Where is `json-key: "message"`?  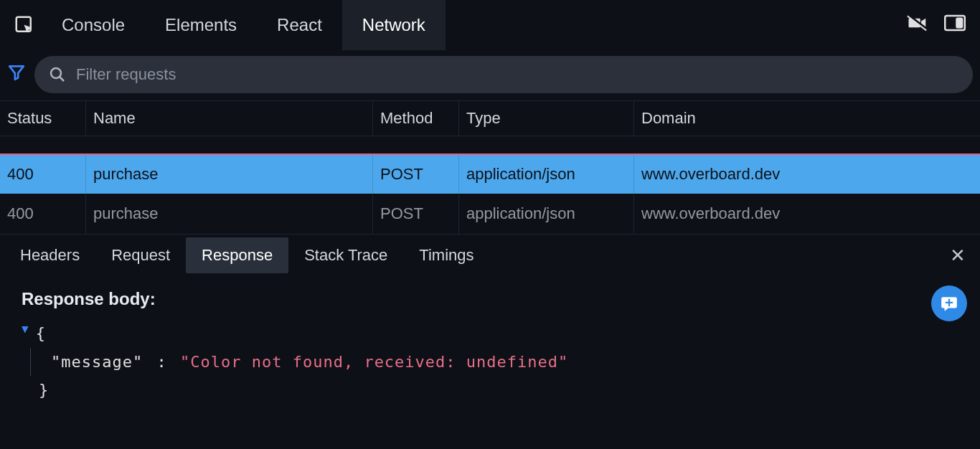
json-key: "message" is located at coordinates (97, 361).